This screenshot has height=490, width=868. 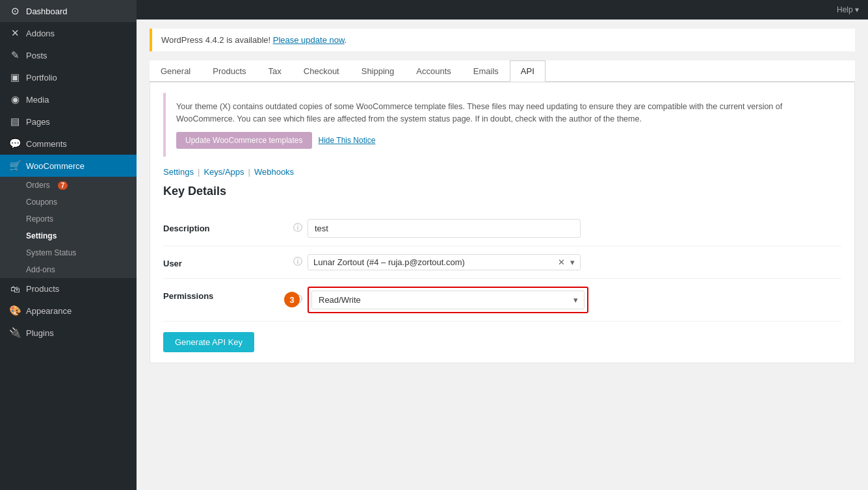 I want to click on tab-products: Products, so click(x=229, y=71).